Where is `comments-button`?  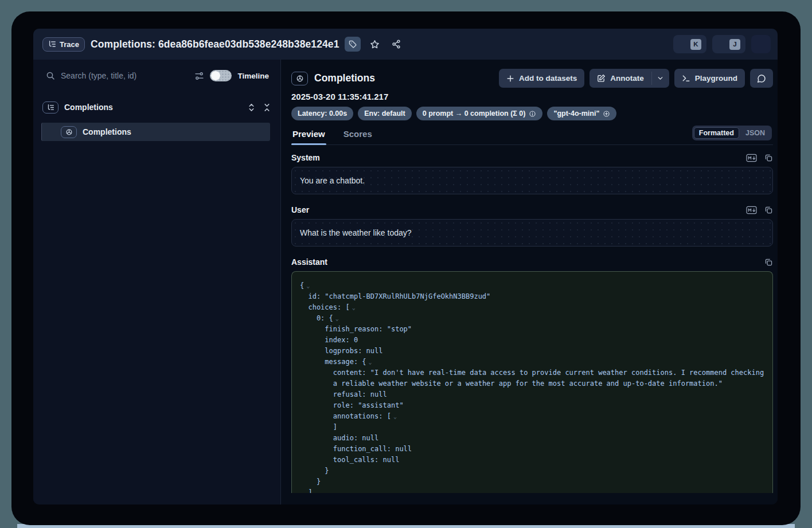
comments-button is located at coordinates (762, 78).